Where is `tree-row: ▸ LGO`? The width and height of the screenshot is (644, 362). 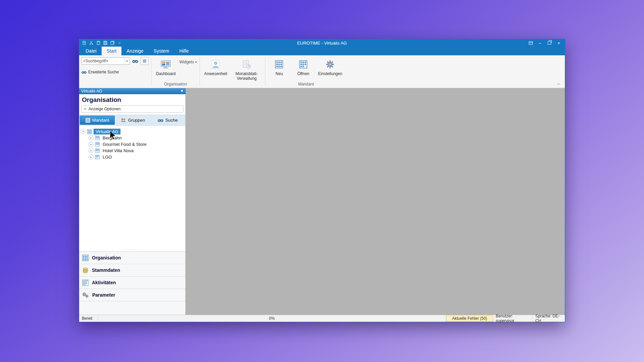
tree-row: ▸ LGO is located at coordinates (132, 157).